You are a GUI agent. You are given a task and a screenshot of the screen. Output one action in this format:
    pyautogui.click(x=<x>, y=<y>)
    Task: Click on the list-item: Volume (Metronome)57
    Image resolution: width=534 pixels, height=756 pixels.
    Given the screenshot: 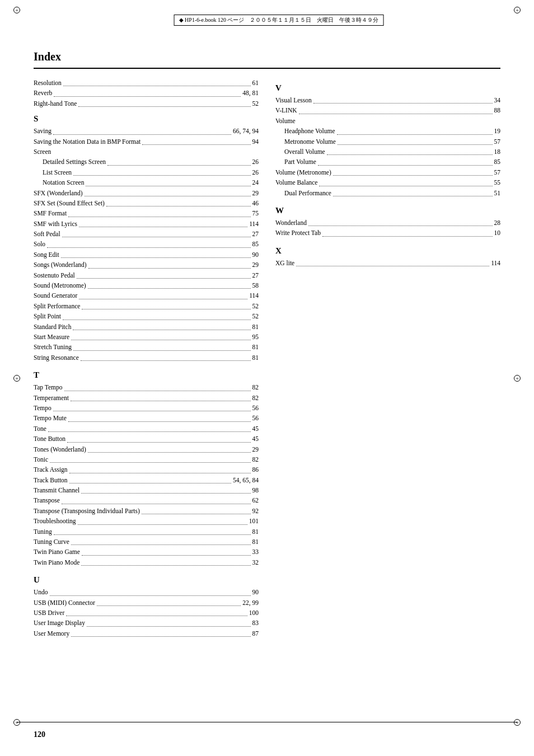 What is the action you would take?
    pyautogui.click(x=388, y=172)
    